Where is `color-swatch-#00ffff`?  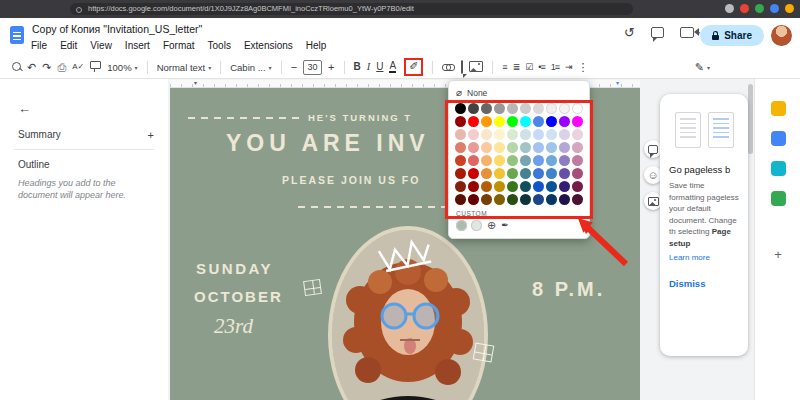 color-swatch-#00ffff is located at coordinates (526, 122).